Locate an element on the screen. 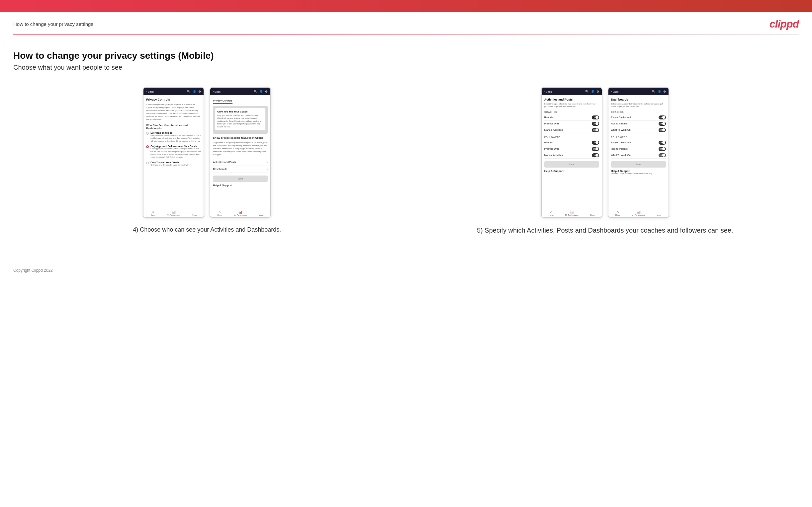 The image size is (812, 507). toggle-coaches-drills: Practice Drills ON is located at coordinates (572, 124).